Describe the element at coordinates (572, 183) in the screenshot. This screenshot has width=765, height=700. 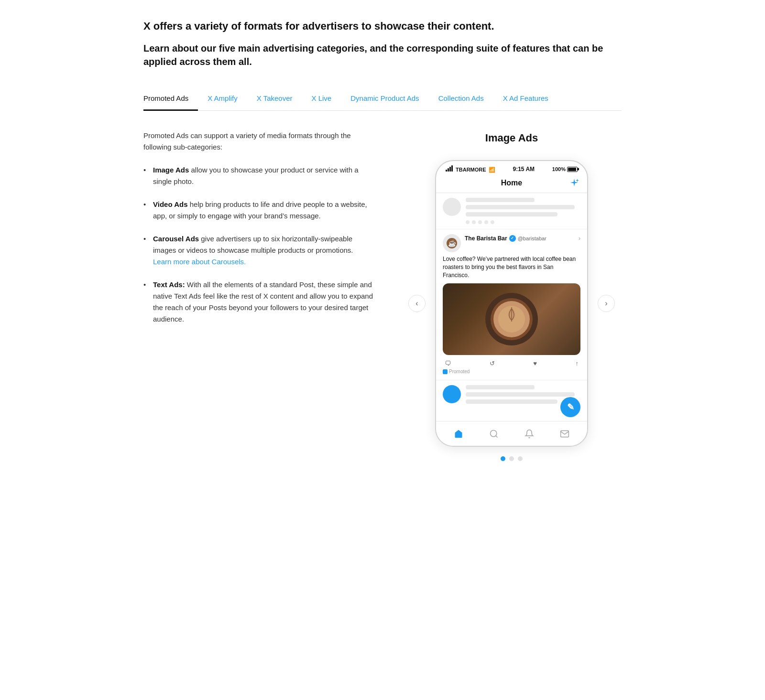
I see `header-right-area` at that location.